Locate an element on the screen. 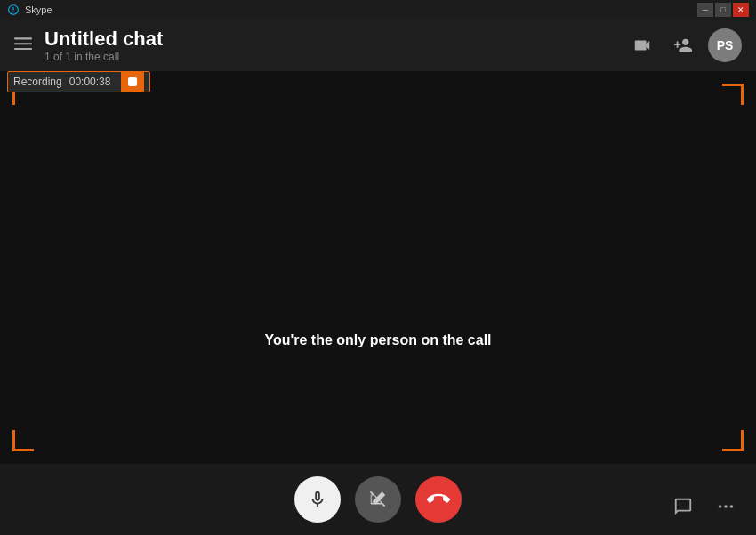 The width and height of the screenshot is (756, 535). corner-bracket-bottom-right is located at coordinates (733, 441).